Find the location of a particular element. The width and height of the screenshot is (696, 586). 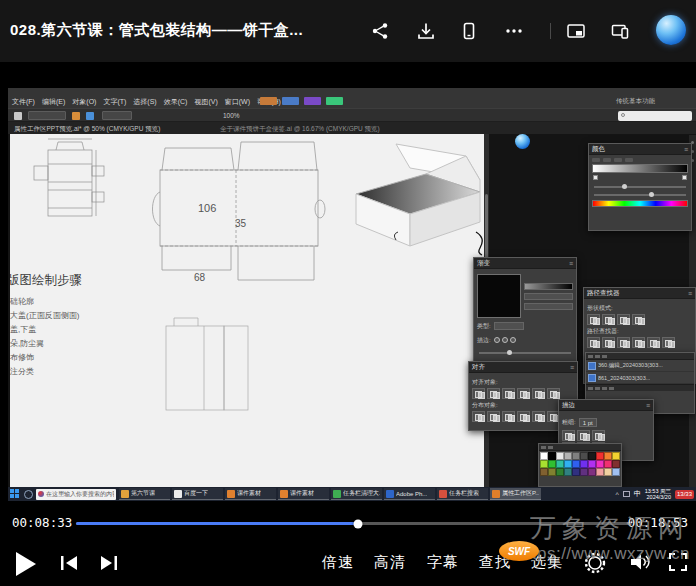

taskbar-clock: 13:53 周三 2024/3/20 is located at coordinates (658, 494).